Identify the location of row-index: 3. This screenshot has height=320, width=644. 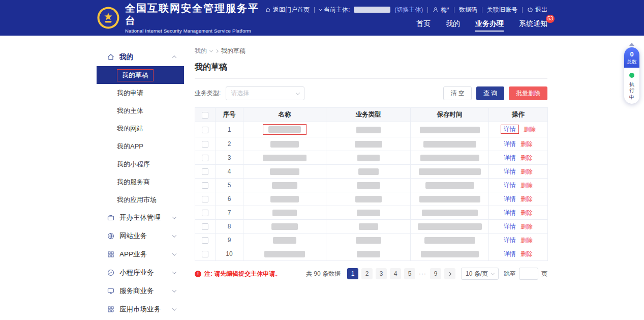
(230, 158).